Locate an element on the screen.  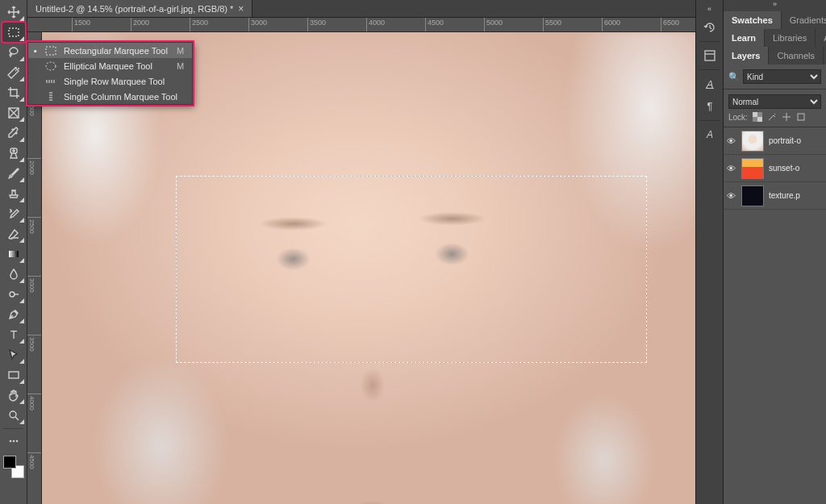
magic-wand-tool is located at coordinates (14, 73).